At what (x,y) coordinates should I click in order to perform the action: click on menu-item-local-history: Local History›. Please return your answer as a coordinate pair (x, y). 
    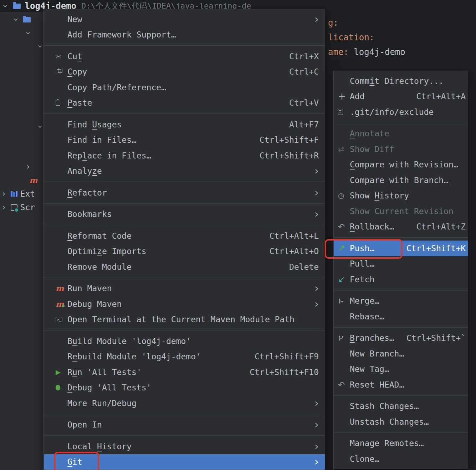
    Looking at the image, I should click on (184, 446).